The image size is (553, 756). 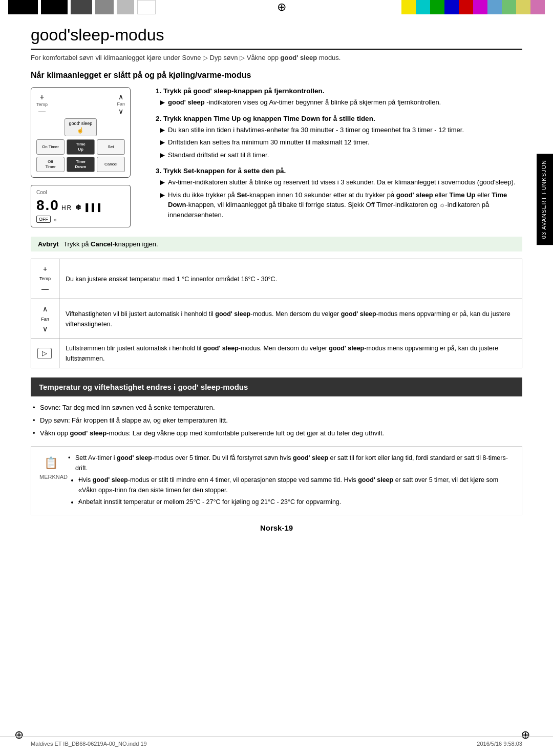 What do you see at coordinates (276, 528) in the screenshot?
I see `page-number: Norsk-19` at bounding box center [276, 528].